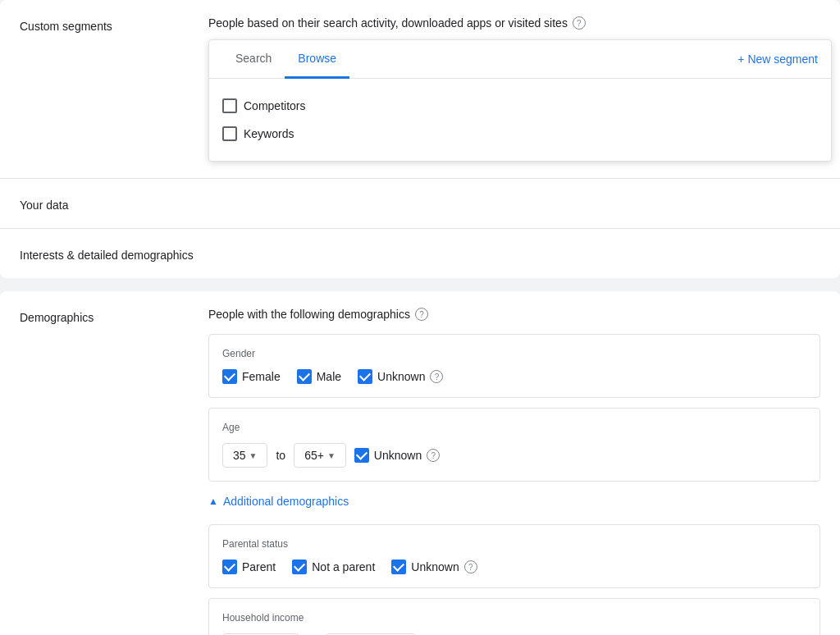  What do you see at coordinates (520, 59) in the screenshot?
I see `tabs-header: Search Browse + New segment` at bounding box center [520, 59].